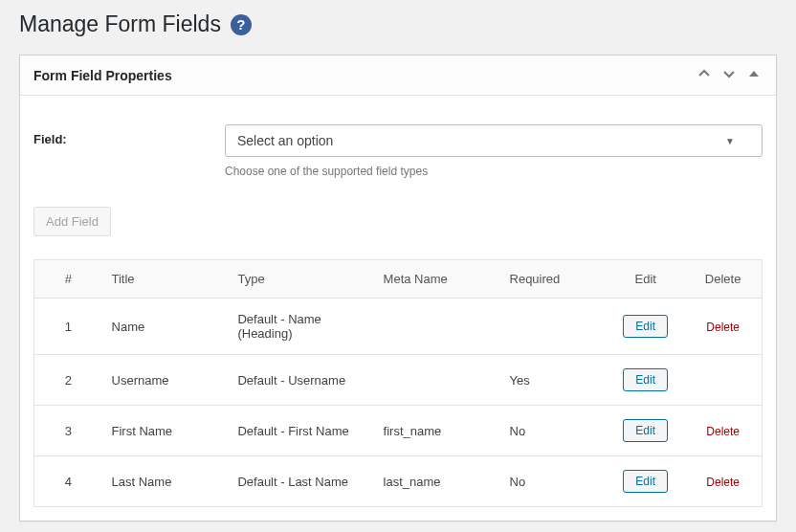 The width and height of the screenshot is (796, 532). What do you see at coordinates (300, 431) in the screenshot?
I see `row-type: Default - First Name` at bounding box center [300, 431].